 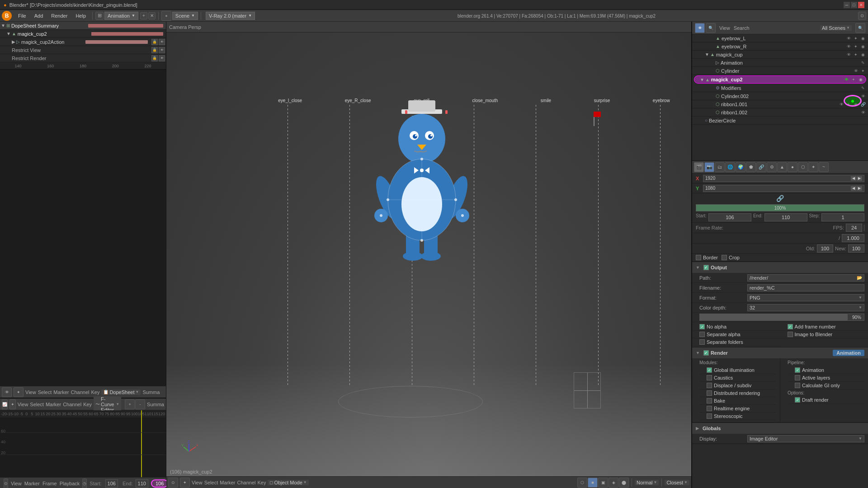 What do you see at coordinates (856, 55) in the screenshot?
I see `magick-cup-sel: ✦` at bounding box center [856, 55].